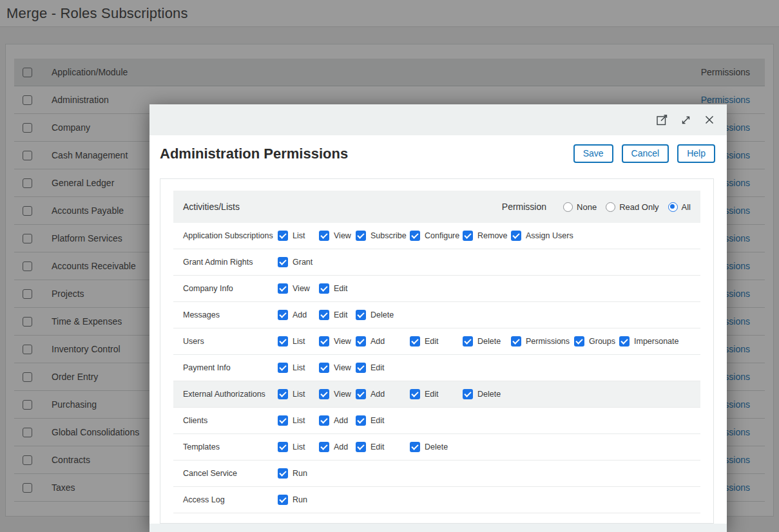  I want to click on radio-label: Read Only, so click(639, 207).